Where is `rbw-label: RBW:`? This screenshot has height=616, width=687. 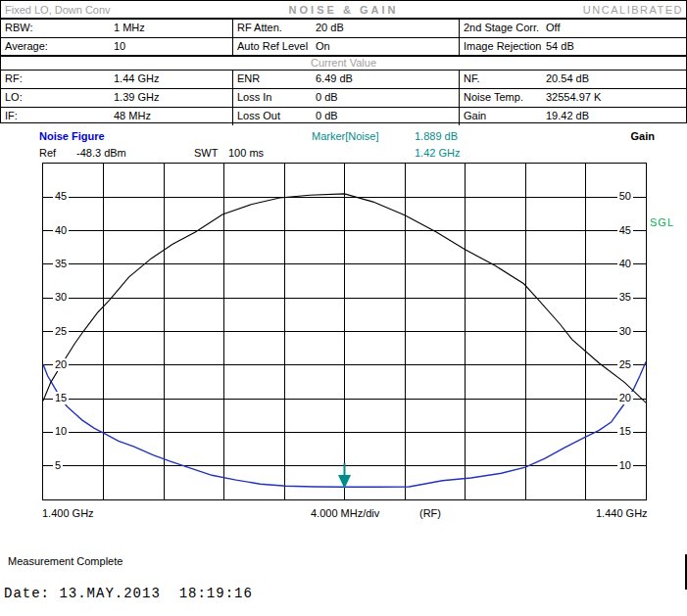
rbw-label: RBW: is located at coordinates (20, 27).